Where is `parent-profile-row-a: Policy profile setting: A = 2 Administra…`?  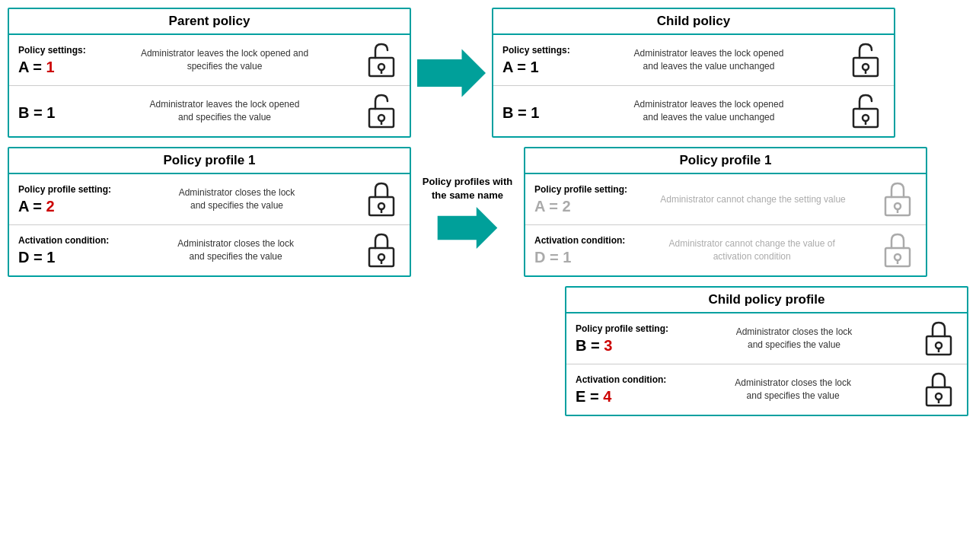
parent-profile-row-a: Policy profile setting: A = 2 Administra… is located at coordinates (209, 199).